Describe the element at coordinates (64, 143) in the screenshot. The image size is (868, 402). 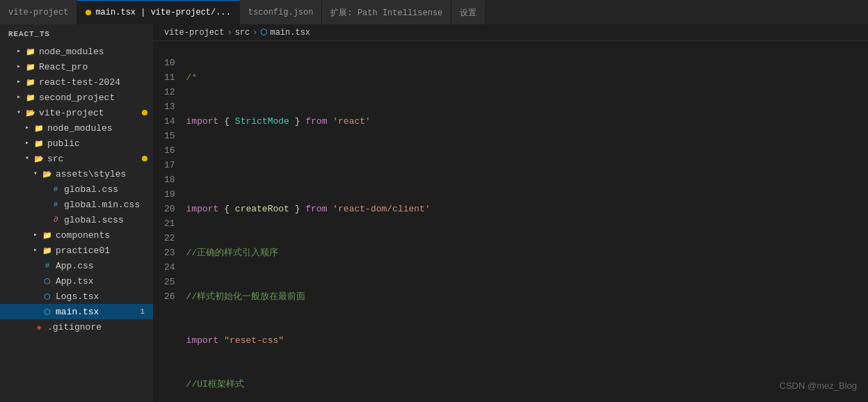
I see `sidebar-item-label: public` at that location.